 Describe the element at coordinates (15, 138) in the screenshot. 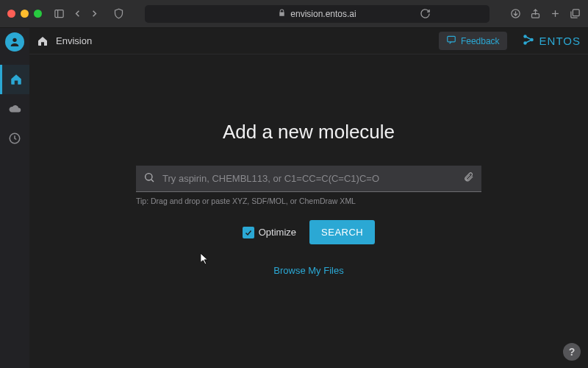

I see `rail-history` at that location.